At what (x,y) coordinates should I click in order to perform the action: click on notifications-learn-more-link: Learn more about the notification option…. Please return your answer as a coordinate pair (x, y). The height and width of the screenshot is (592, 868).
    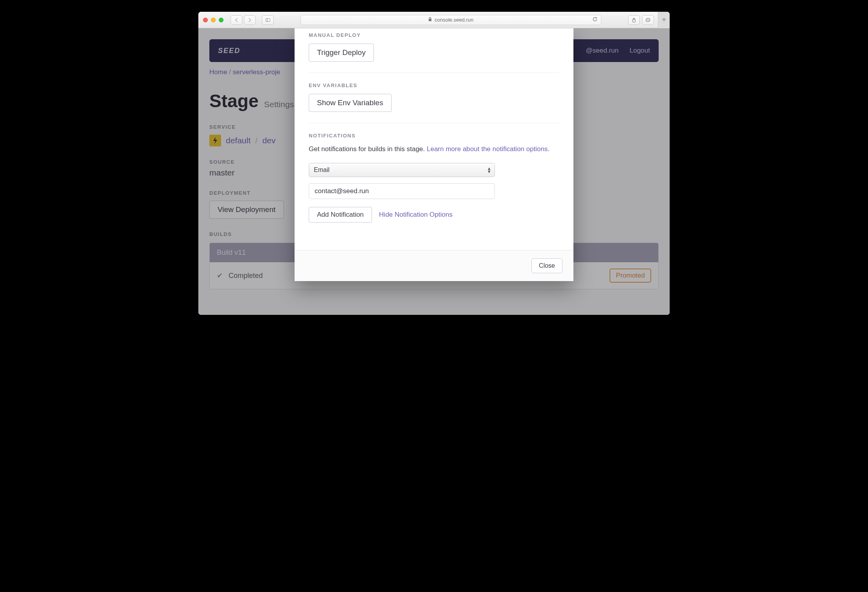
    Looking at the image, I should click on (489, 149).